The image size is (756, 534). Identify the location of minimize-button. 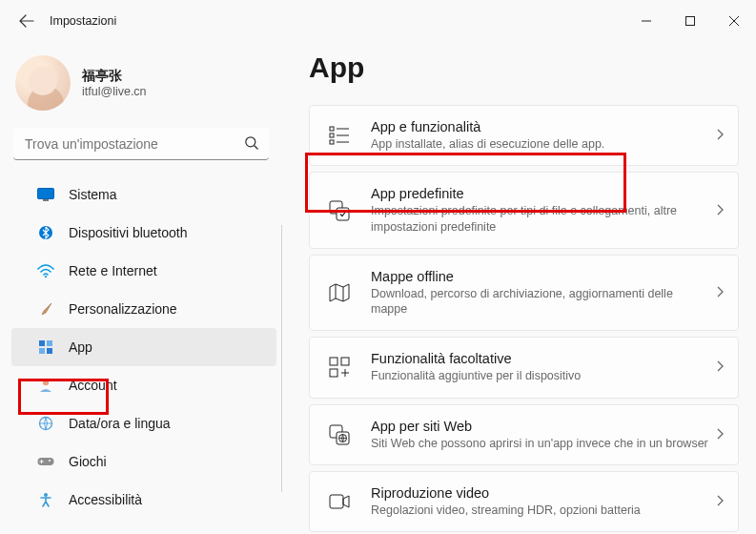
(646, 21).